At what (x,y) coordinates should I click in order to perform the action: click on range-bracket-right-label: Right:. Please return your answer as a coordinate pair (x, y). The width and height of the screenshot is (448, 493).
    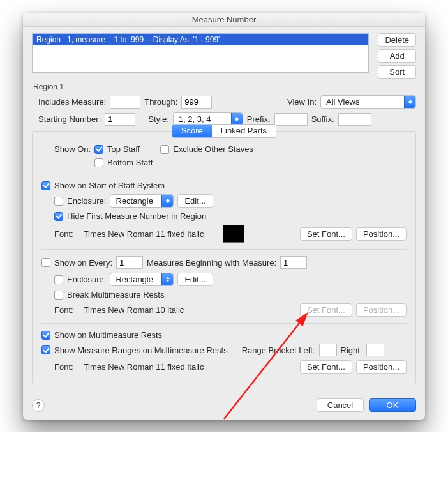
    Looking at the image, I should click on (352, 350).